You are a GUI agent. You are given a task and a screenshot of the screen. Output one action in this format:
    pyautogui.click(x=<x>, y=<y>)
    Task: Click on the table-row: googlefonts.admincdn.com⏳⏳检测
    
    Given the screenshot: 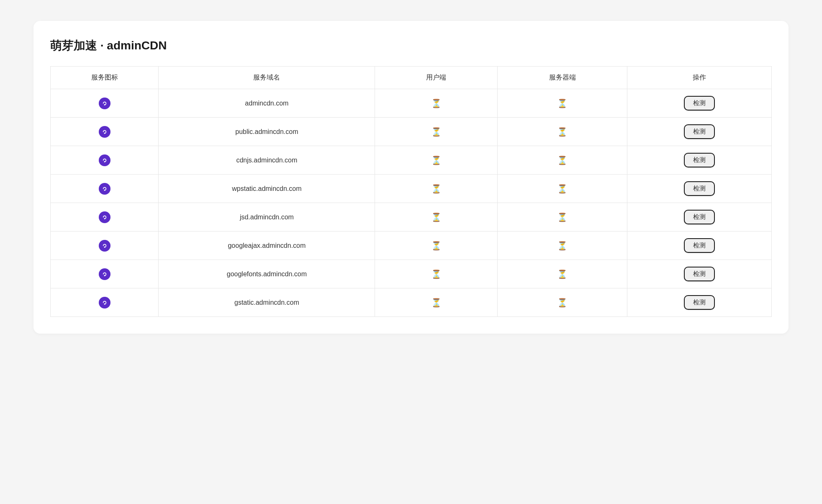 What is the action you would take?
    pyautogui.click(x=411, y=274)
    